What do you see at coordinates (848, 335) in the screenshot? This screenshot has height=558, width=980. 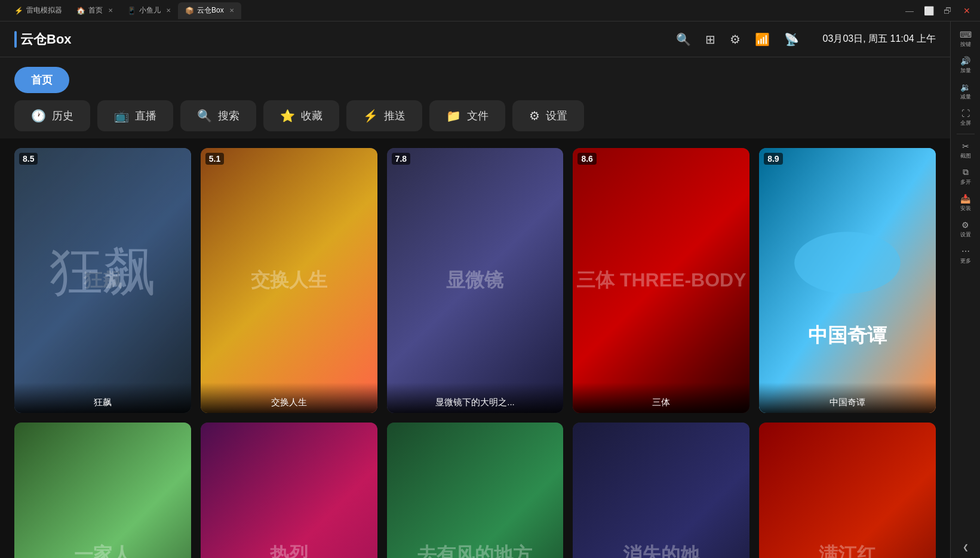 I see `svg-text: 中国奇谭` at bounding box center [848, 335].